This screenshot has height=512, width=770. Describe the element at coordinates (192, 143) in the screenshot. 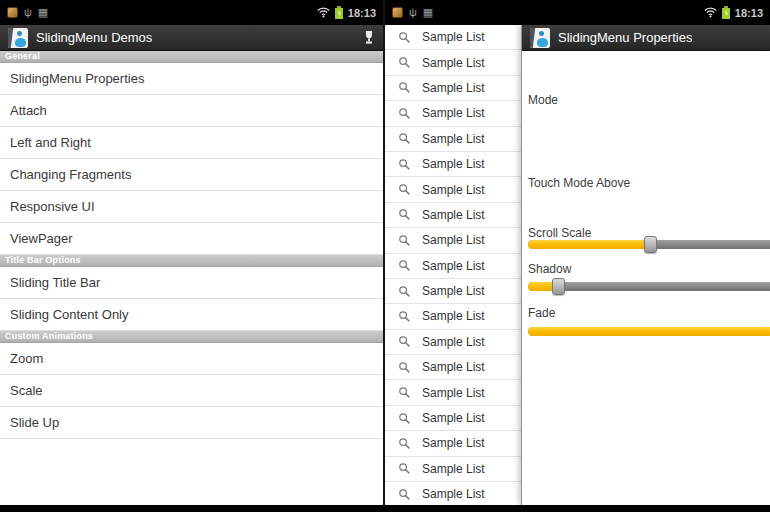

I see `list-item: Left and Right` at that location.